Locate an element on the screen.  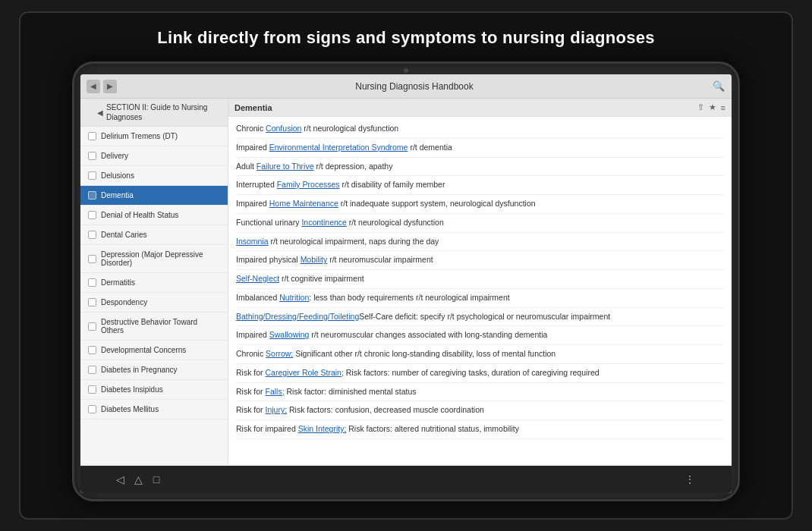
diagnosis-prefix-15: Risk for is located at coordinates (250, 410).